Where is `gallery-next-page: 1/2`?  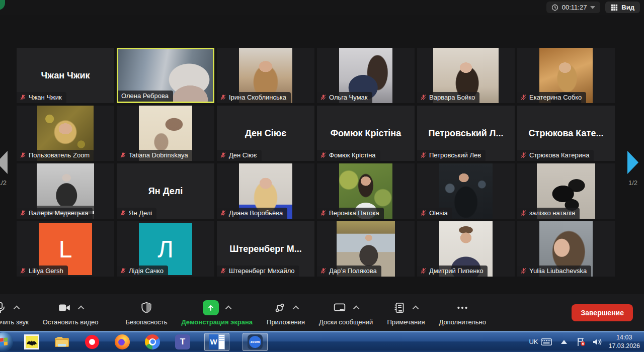 gallery-next-page: 1/2 is located at coordinates (633, 169).